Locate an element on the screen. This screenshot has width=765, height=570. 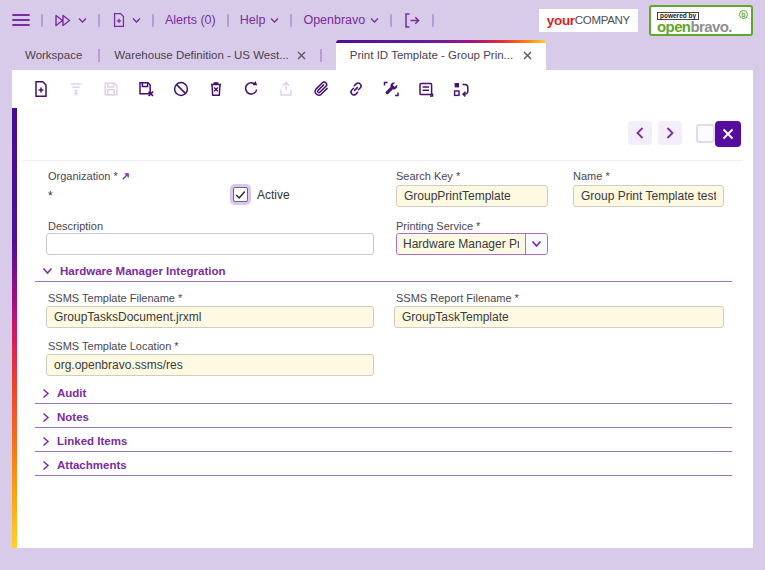
undo-changes-button is located at coordinates (146, 89).